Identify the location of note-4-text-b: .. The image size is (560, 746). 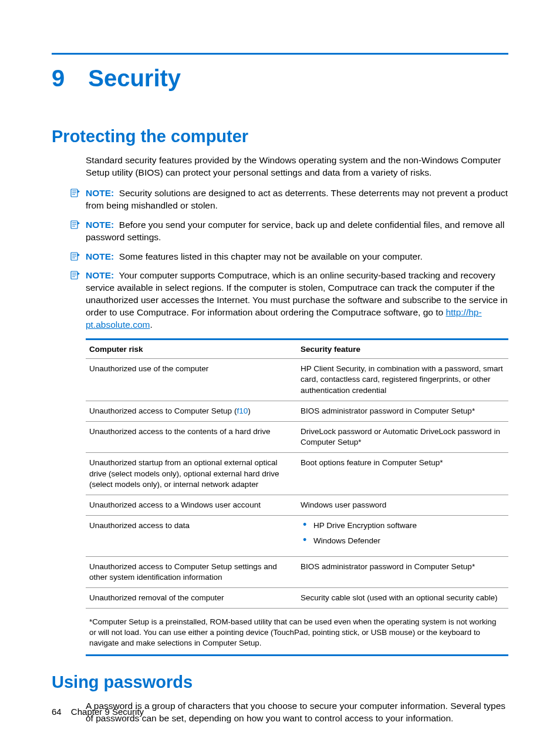
(151, 324).